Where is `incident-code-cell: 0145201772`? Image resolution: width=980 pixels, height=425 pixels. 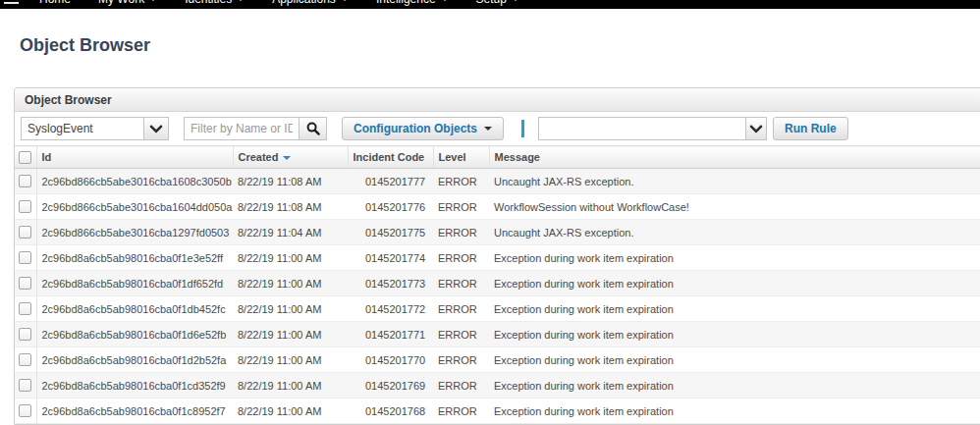
incident-code-cell: 0145201772 is located at coordinates (391, 309).